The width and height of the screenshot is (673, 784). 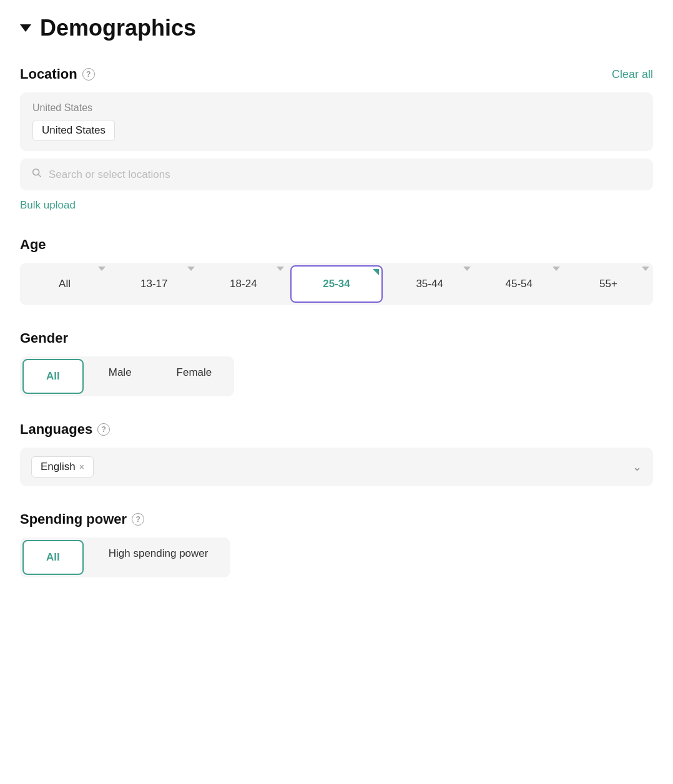 What do you see at coordinates (336, 544) in the screenshot?
I see `spending-power-section: Spending power ? All High spending power` at bounding box center [336, 544].